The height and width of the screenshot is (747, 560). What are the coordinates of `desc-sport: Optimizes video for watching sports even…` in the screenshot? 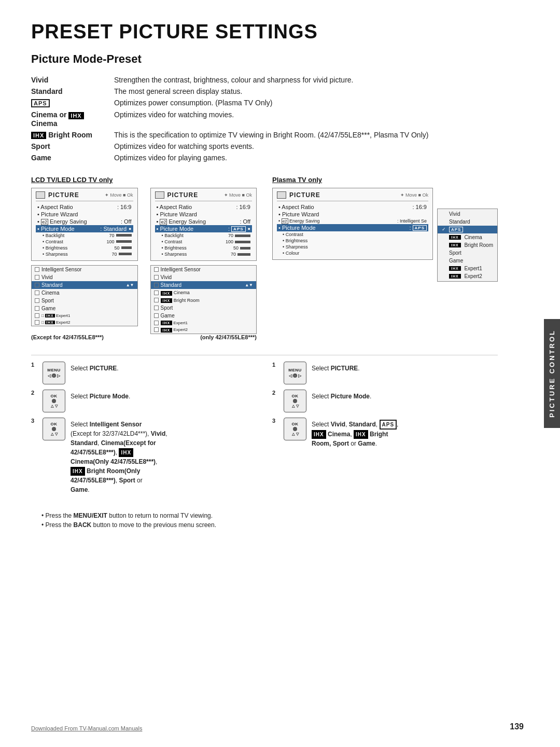 It's located at (306, 146).